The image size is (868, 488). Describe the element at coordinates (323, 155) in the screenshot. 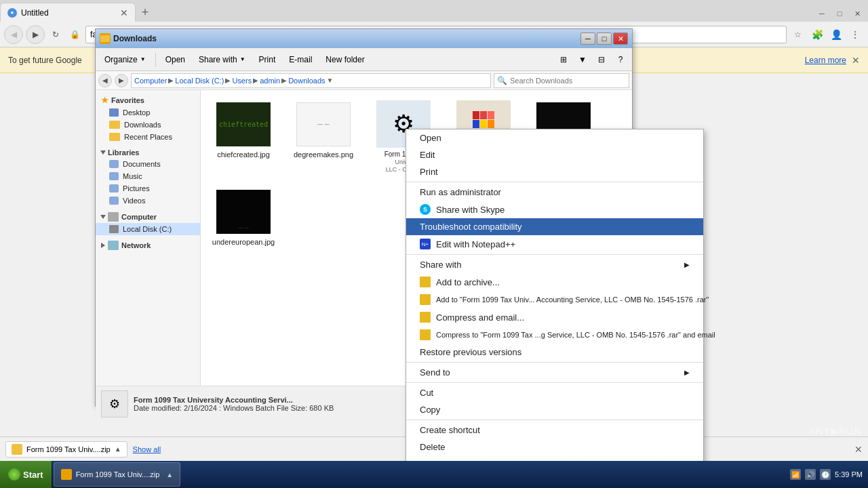

I see `file-label-degreemakes: degreemakes.png` at that location.